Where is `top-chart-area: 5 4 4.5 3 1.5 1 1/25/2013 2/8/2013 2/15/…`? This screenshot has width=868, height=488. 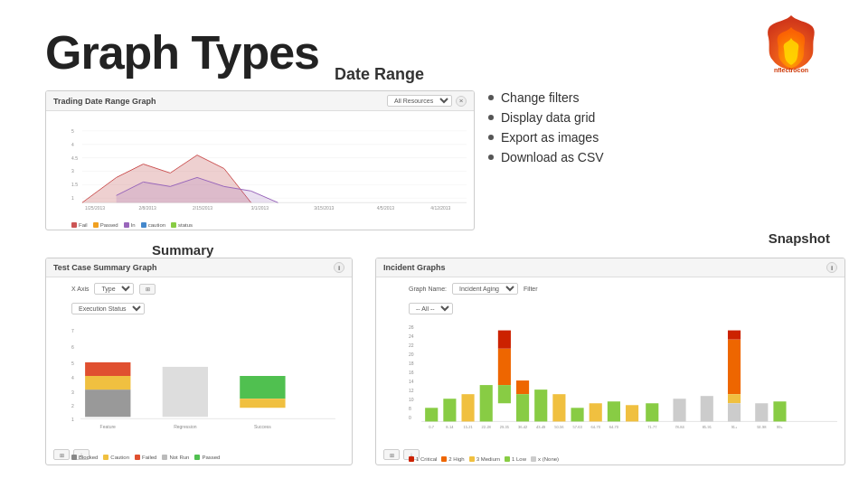 top-chart-area: 5 4 4.5 3 1.5 1 1/25/2013 2/8/2013 2/15/… is located at coordinates (260, 170).